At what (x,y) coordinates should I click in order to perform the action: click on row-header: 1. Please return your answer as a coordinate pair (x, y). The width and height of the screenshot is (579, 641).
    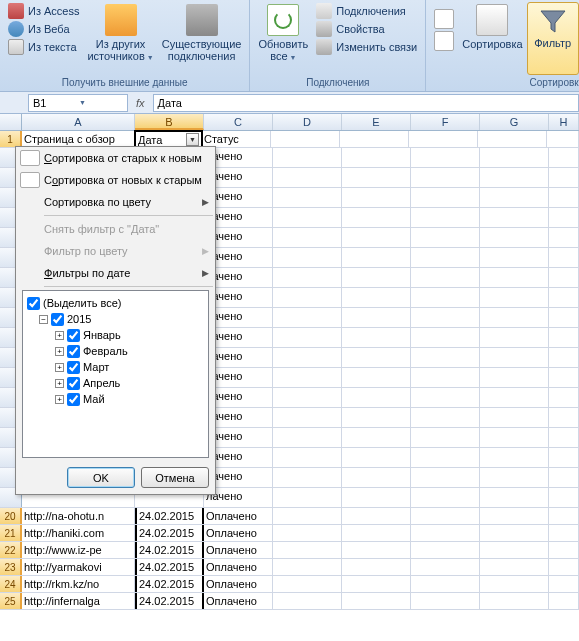
    Looking at the image, I should click on (11, 139).